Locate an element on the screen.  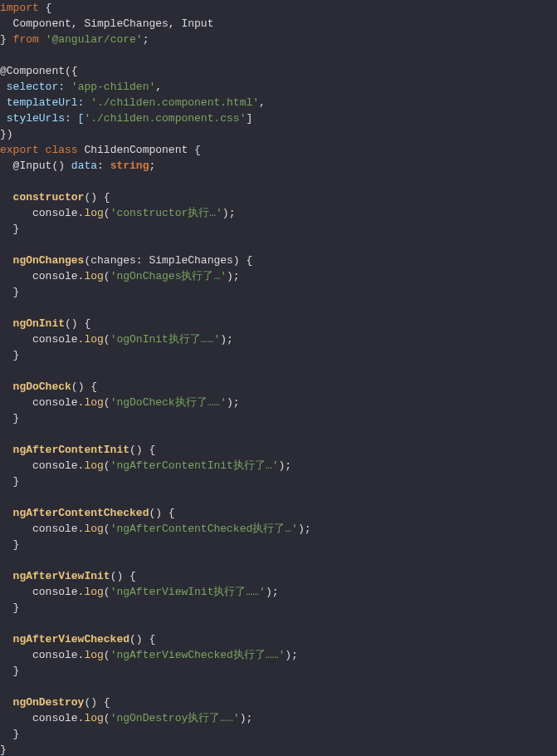
kw-export-class: export class is located at coordinates (39, 150).